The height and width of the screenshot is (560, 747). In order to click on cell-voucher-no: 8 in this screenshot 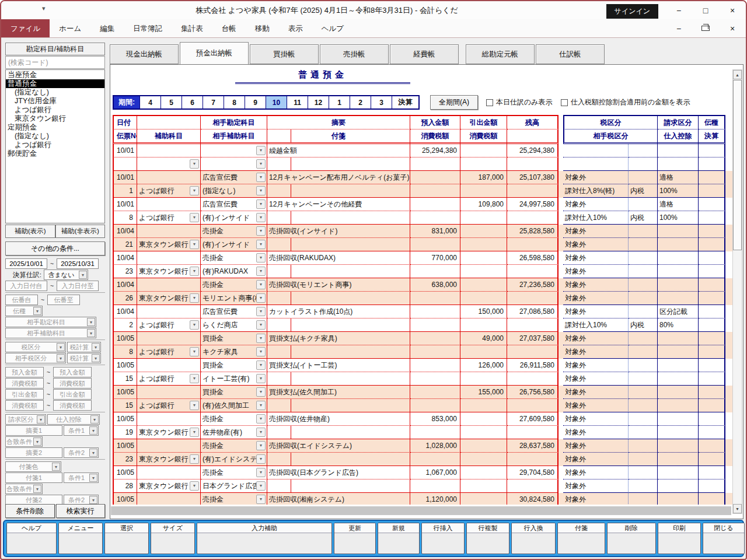, I will do `click(125, 218)`.